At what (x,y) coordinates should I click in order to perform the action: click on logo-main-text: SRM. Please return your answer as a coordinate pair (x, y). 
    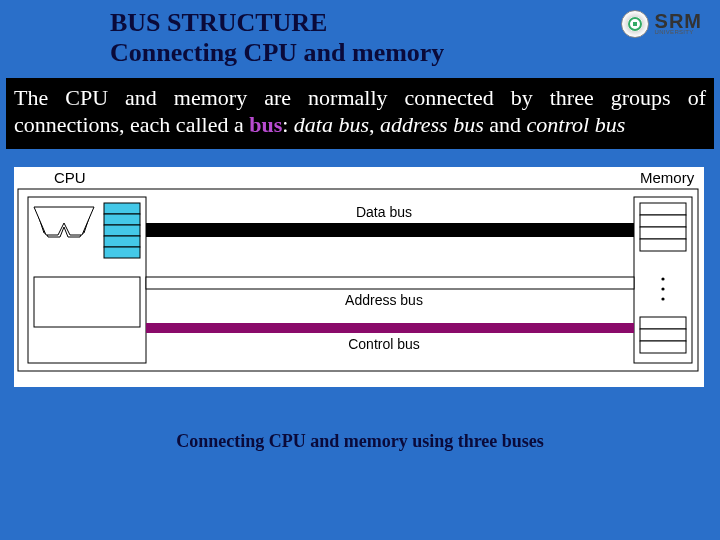
    Looking at the image, I should click on (678, 21).